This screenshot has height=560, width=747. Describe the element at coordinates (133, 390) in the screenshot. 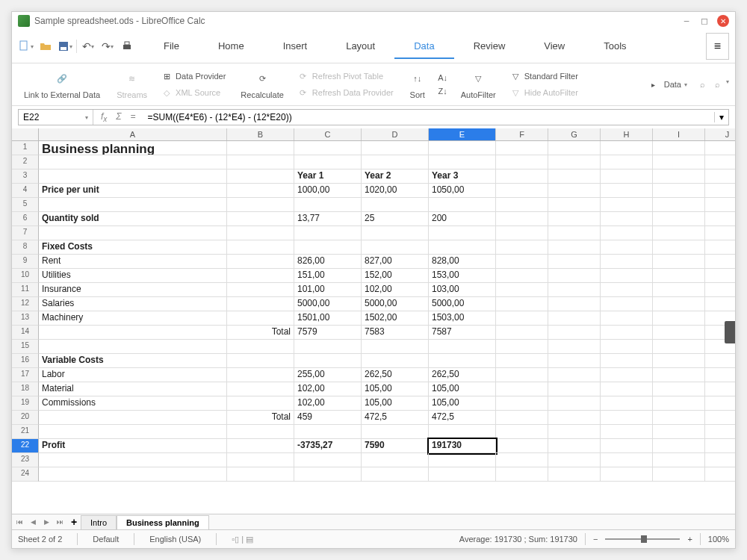

I see `cell: Material` at that location.